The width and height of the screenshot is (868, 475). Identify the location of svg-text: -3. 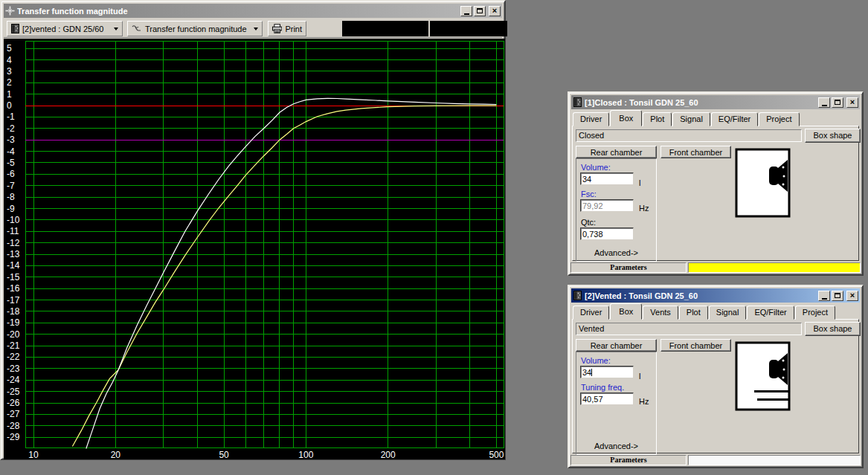
(10, 140).